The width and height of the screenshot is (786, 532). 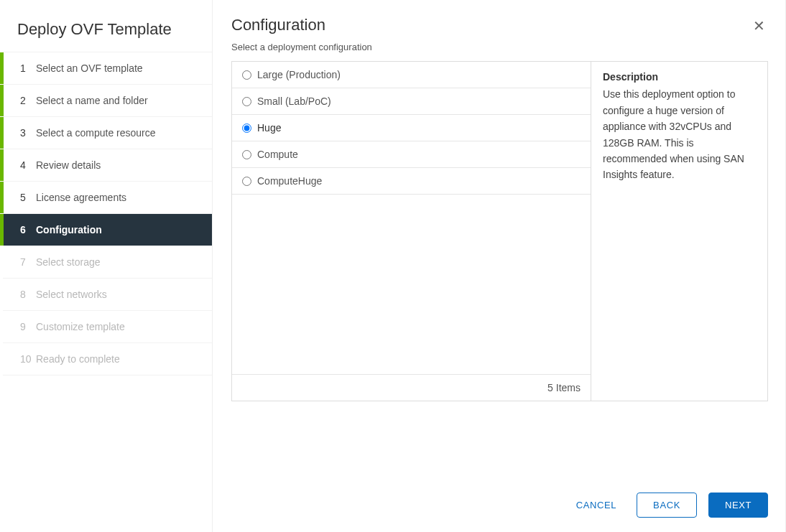 What do you see at coordinates (290, 181) in the screenshot?
I see `config-option-label: ComputeHuge` at bounding box center [290, 181].